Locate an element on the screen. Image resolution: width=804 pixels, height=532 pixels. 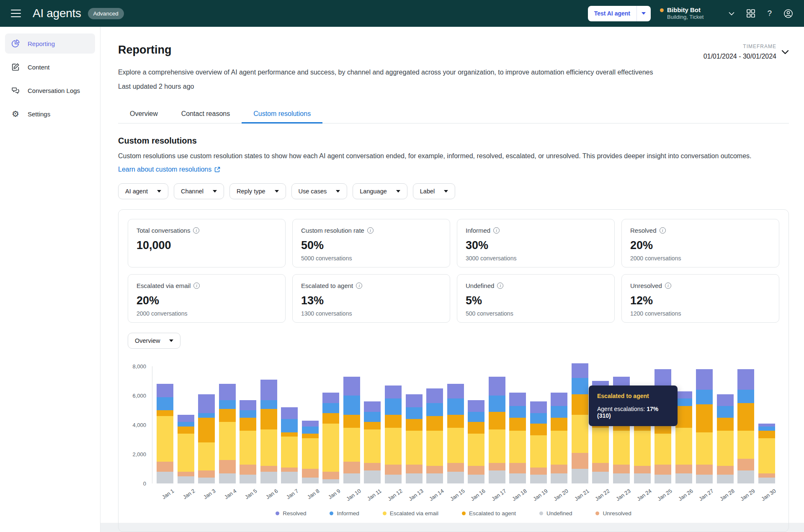
test-ai-agent-button: Test AI agent is located at coordinates (619, 13).